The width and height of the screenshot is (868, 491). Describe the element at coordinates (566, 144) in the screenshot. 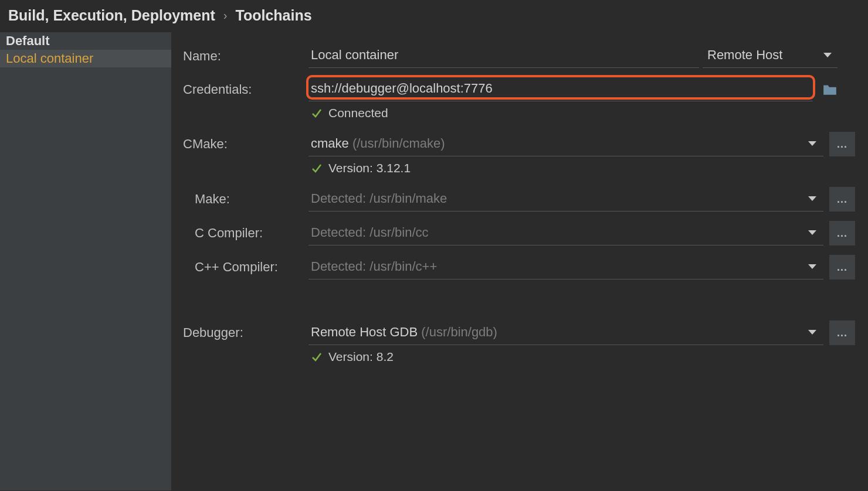

I see `cmake-select: cmake (/usr/bin/cmake)` at that location.